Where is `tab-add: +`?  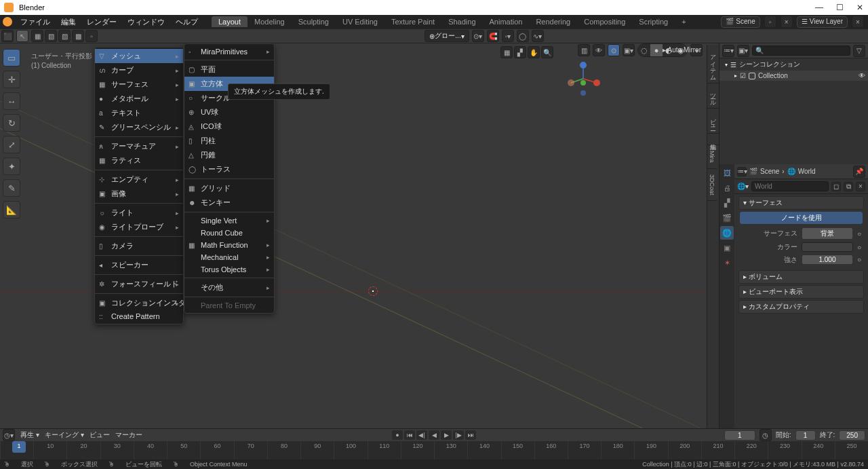 tab-add: + is located at coordinates (684, 22).